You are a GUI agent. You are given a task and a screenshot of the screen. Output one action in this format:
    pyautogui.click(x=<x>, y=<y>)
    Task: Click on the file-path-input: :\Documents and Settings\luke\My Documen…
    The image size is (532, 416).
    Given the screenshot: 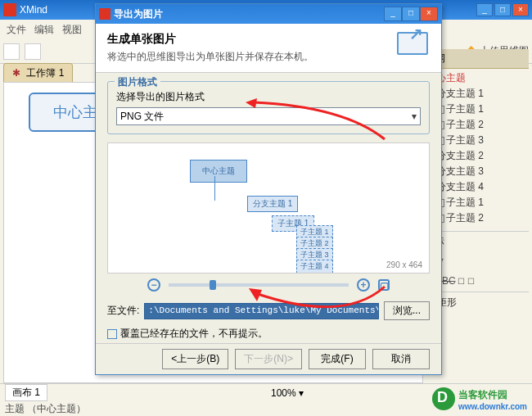 What is the action you would take?
    pyautogui.click(x=262, y=311)
    